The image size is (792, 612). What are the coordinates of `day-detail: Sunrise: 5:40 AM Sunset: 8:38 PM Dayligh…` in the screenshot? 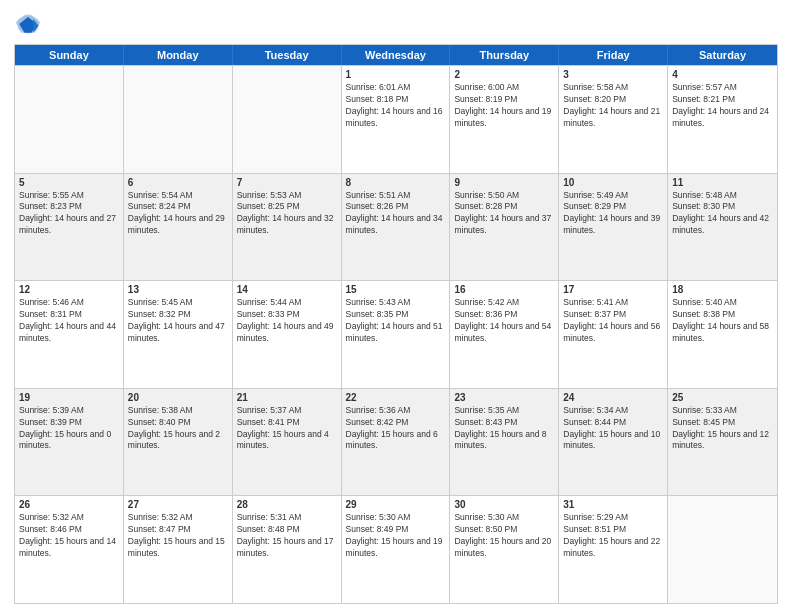 It's located at (722, 321).